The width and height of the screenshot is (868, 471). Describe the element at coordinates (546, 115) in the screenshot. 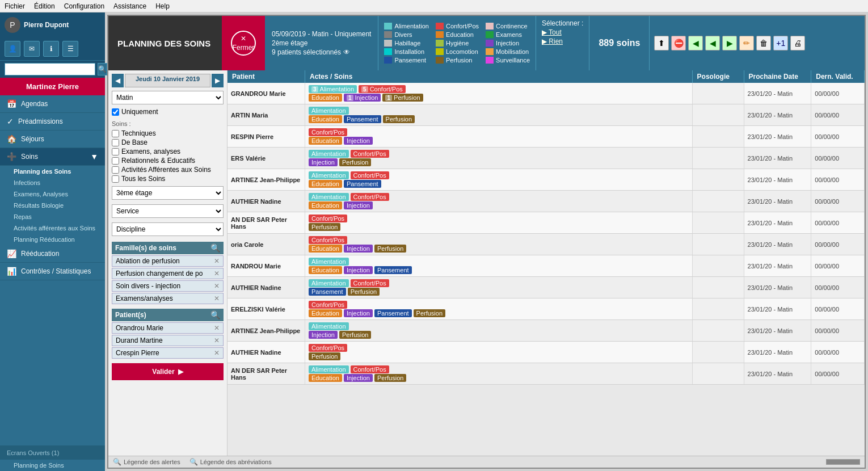

I see `table-row: ARTIN MariaAlimentationEducationPansemen…` at that location.